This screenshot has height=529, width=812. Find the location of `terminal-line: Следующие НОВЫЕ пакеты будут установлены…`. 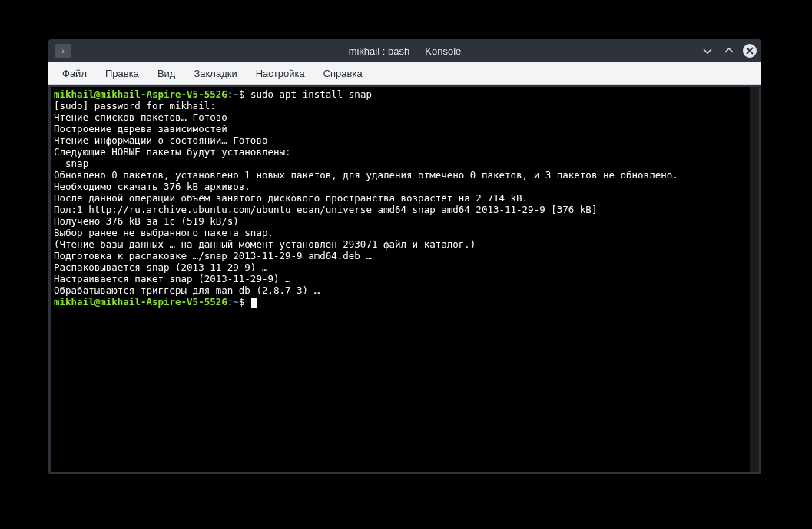

terminal-line: Следующие НОВЫЕ пакеты будут установлены… is located at coordinates (172, 152).